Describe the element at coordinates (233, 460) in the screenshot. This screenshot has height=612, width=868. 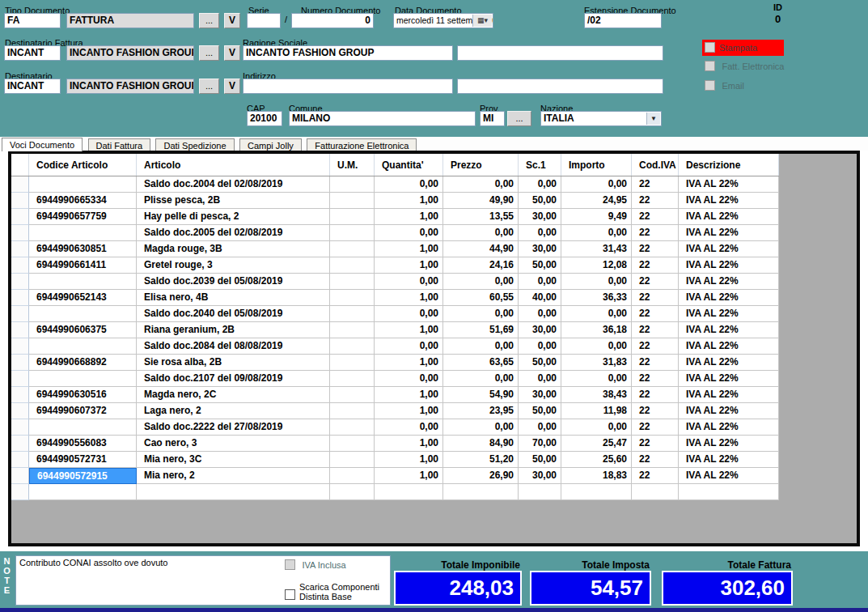
I see `cell-articolo: Mia nero, 3C` at that location.